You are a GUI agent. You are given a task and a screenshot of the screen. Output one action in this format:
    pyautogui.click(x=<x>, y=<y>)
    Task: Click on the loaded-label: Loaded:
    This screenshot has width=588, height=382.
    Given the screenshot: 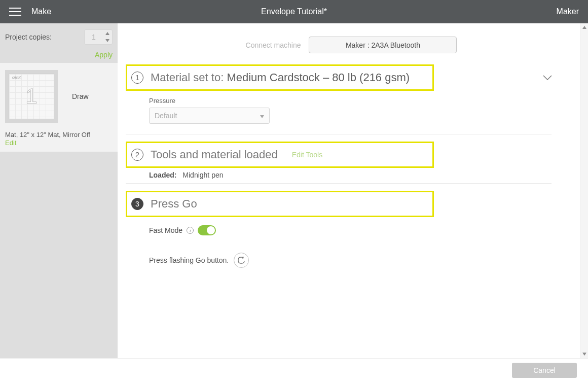 What is the action you would take?
    pyautogui.click(x=163, y=175)
    